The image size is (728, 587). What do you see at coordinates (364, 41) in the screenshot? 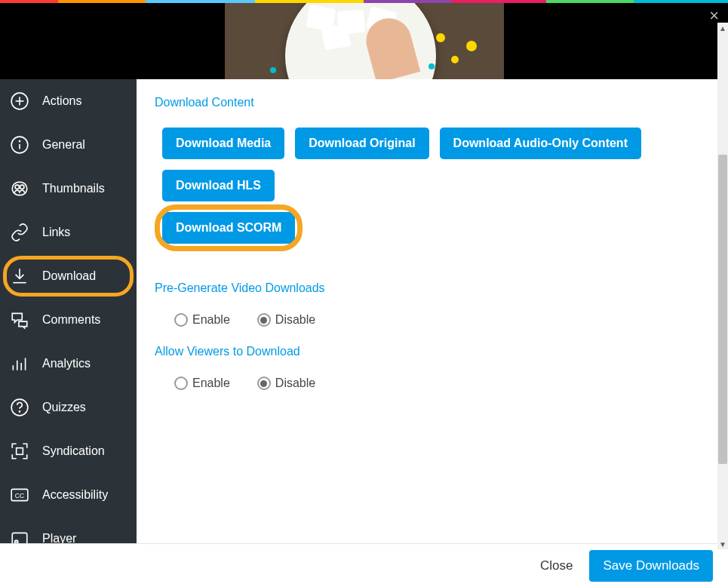
I see `video-preview-header` at bounding box center [364, 41].